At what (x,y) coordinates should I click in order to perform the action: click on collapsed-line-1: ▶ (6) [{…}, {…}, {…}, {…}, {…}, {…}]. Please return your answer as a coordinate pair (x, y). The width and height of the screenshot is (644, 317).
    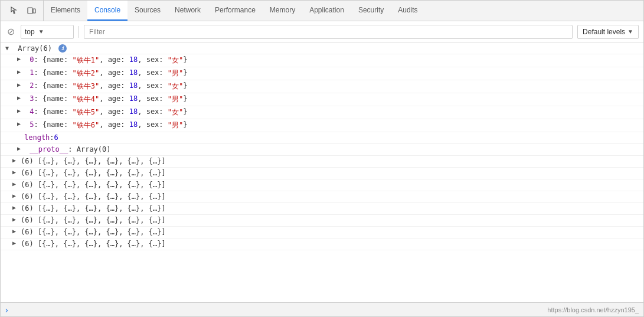
    Looking at the image, I should click on (322, 174).